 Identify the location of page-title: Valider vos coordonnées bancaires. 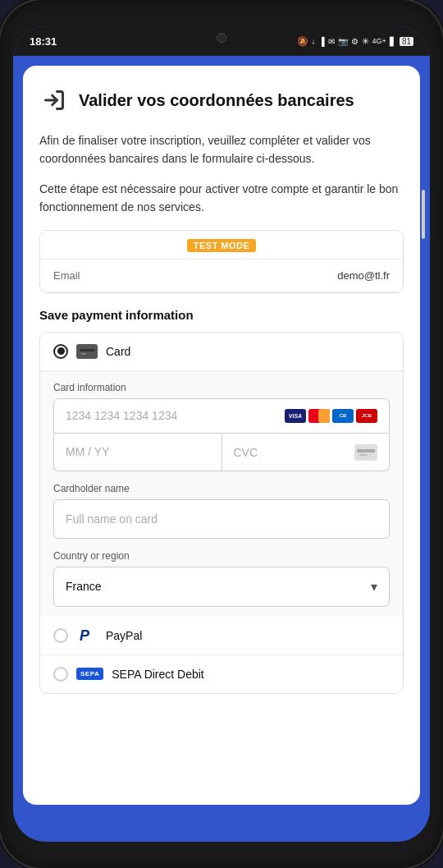
(217, 100).